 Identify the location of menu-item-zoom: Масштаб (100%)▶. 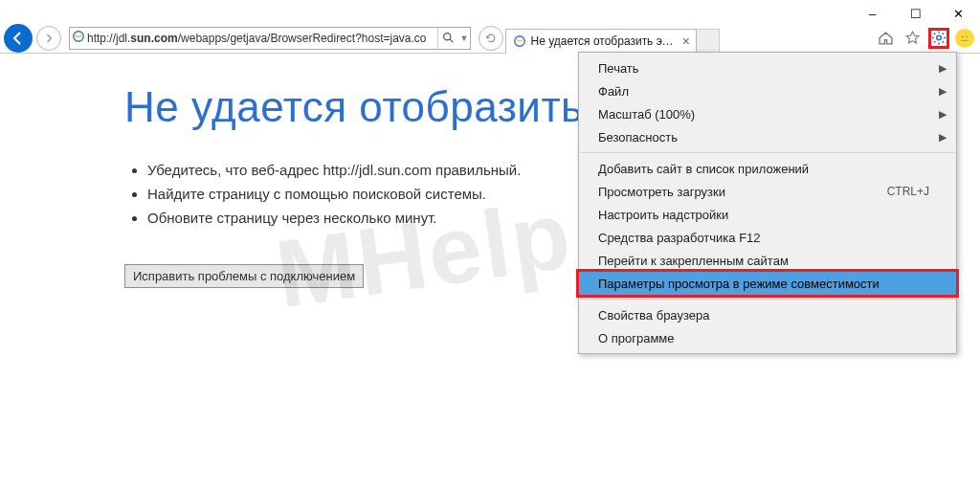
(768, 114).